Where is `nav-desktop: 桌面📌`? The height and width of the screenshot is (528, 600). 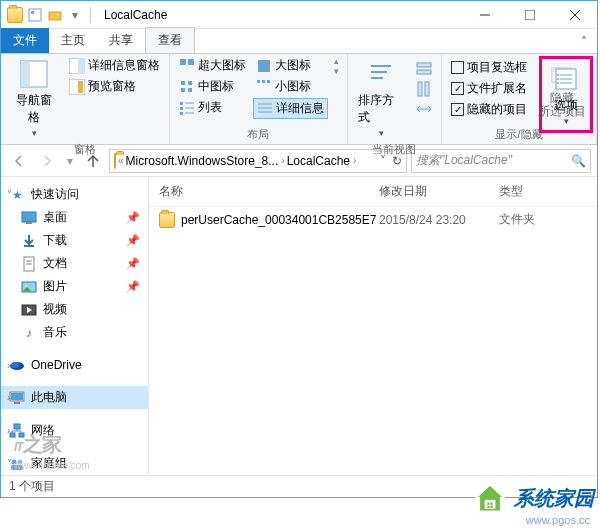 nav-desktop: 桌面📌 is located at coordinates (74, 218).